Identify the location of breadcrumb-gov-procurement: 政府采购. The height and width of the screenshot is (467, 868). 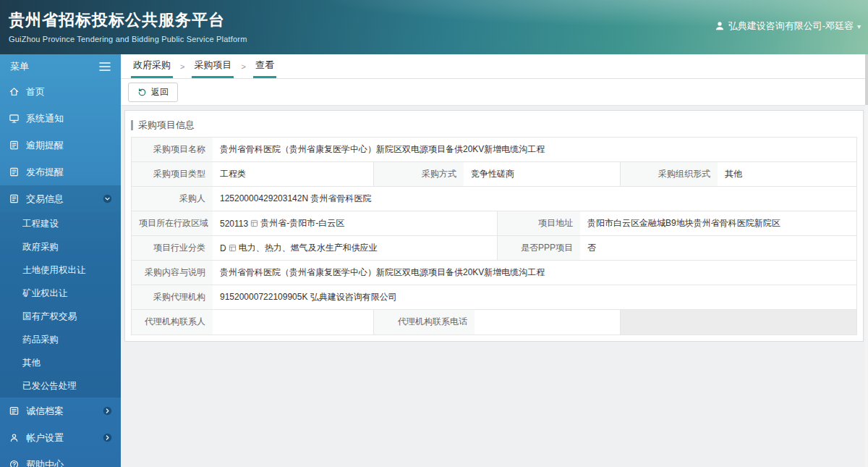
(152, 67).